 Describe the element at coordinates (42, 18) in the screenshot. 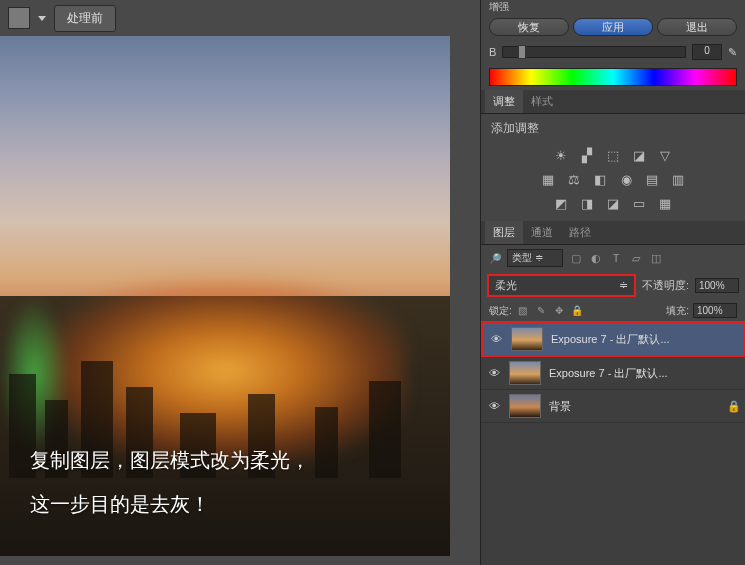

I see `swatch-dropdown-icon` at that location.